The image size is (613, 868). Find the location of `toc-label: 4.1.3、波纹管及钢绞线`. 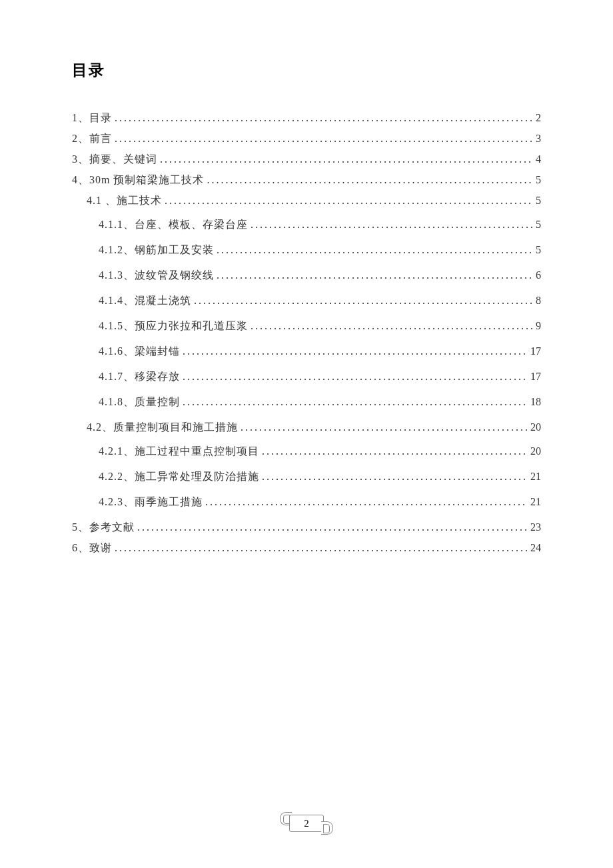

toc-label: 4.1.3、波纹管及钢绞线 is located at coordinates (156, 275).